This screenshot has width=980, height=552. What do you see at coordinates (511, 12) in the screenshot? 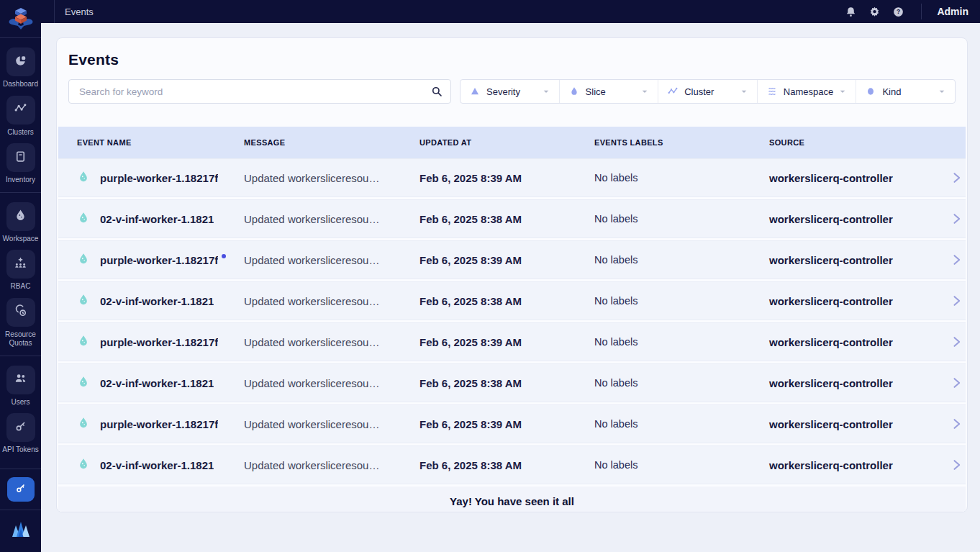
I see `topbar: Events ? Admin` at bounding box center [511, 12].